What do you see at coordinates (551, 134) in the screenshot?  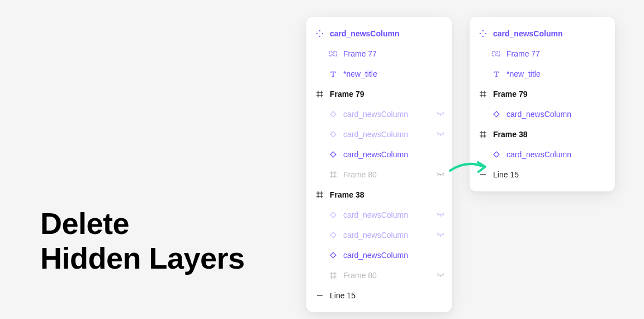 I see `layer-label: Frame 38` at bounding box center [551, 134].